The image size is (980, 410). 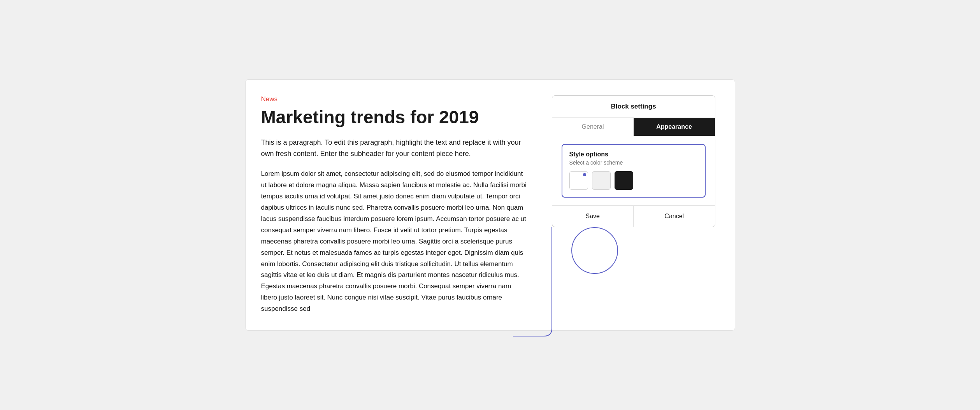 I want to click on color-swatches, so click(x=634, y=180).